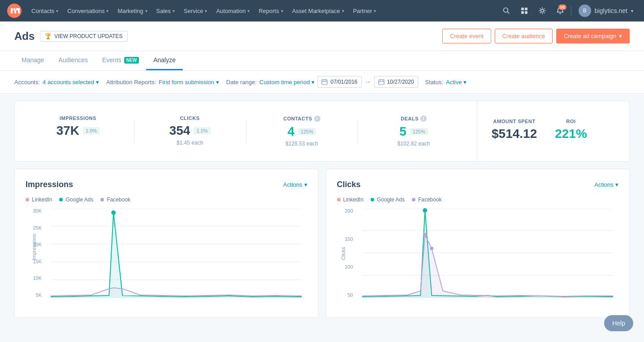 Image resolution: width=644 pixels, height=342 pixels. I want to click on legend-google-ads: Google Ads, so click(76, 200).